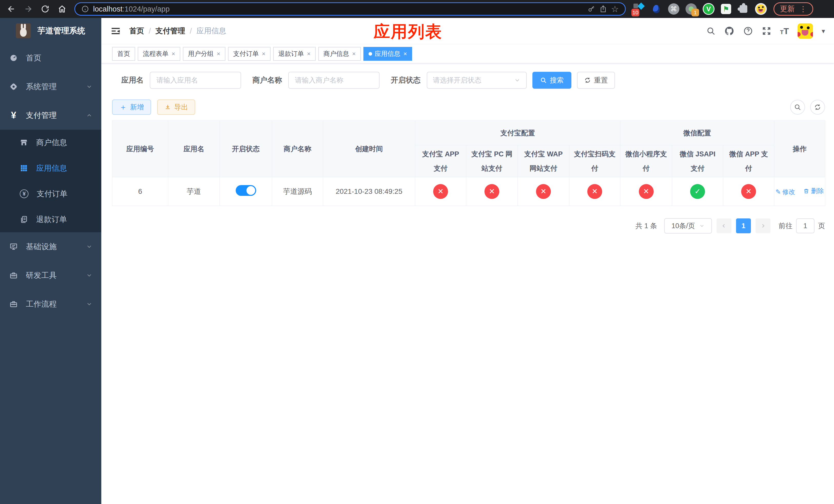  I want to click on gear-icon, so click(14, 87).